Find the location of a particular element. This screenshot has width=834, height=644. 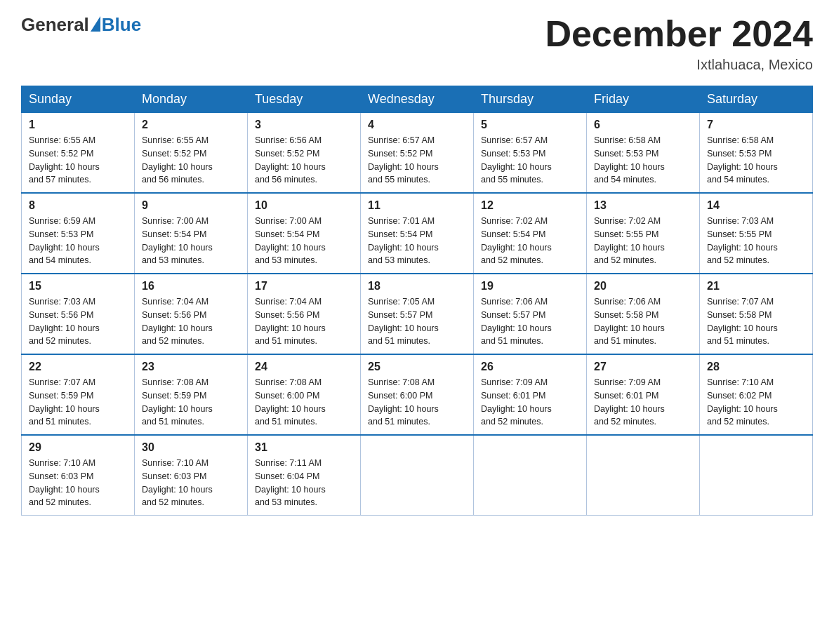

calendar-week-row: 8Sunrise: 6:59 AMSunset: 5:53 PMDaylight… is located at coordinates (417, 233).